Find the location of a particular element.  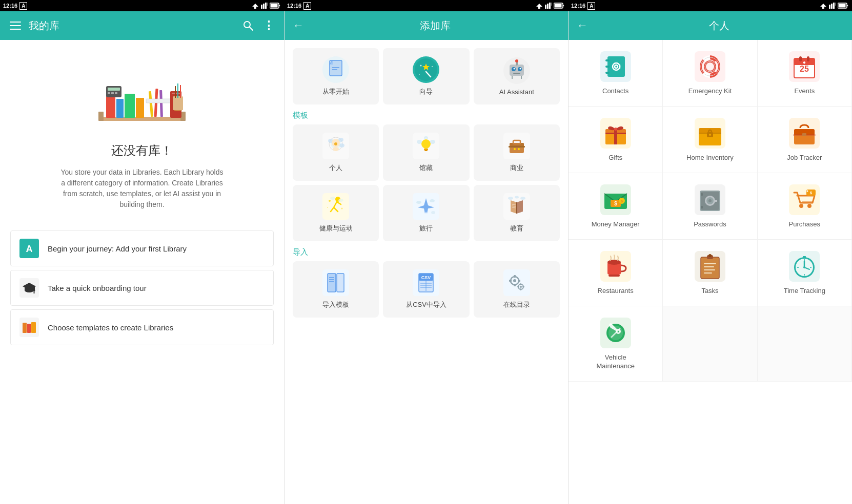

time-tracking-template: Time Tracking is located at coordinates (805, 273).